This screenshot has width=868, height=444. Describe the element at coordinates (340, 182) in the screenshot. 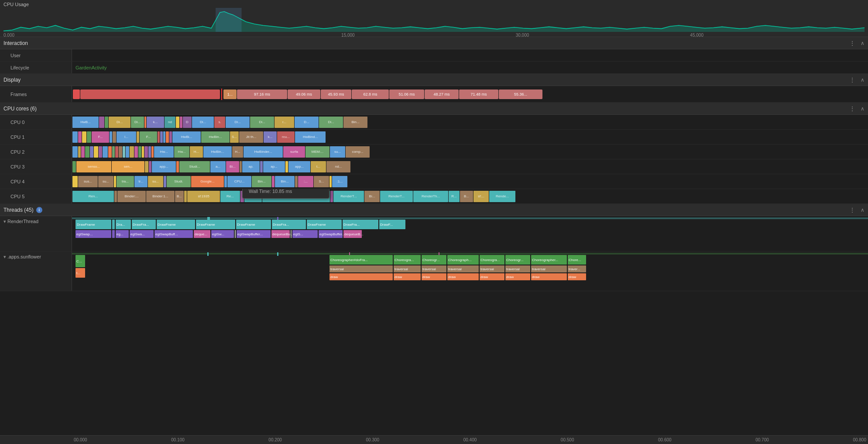

I see `cpu4-seg-19: :1...` at that location.